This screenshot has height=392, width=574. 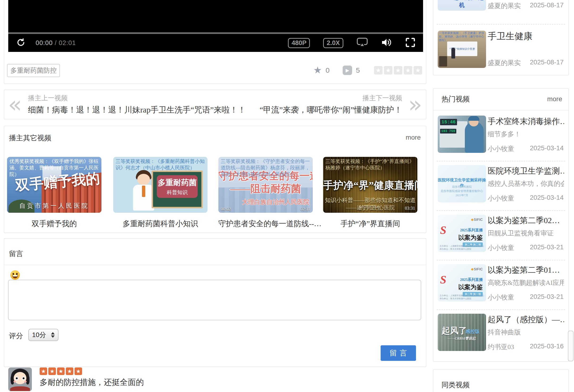 What do you see at coordinates (127, 104) in the screenshot?
I see `prev-video-link: « 播主上一视频 细菌！病毒！退！退！退！川妹rap手卫生洗手“咒语”来啦！！` at bounding box center [127, 104].